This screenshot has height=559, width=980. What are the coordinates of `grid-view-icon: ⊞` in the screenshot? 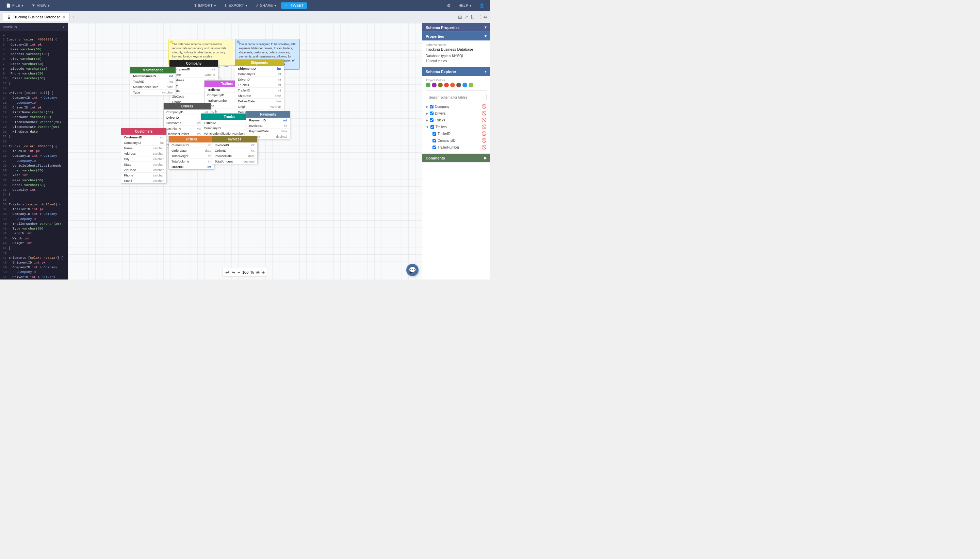 It's located at (460, 17).